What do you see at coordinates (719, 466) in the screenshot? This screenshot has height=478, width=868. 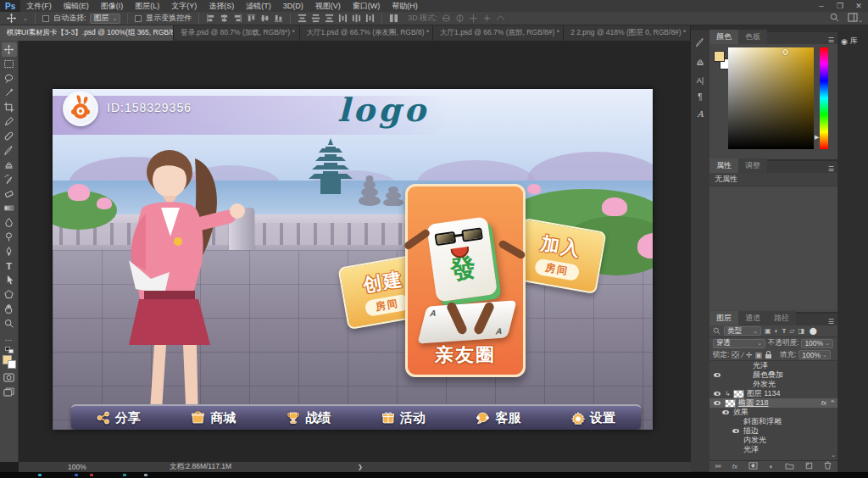 I see `link-layers-icon: ⚯` at bounding box center [719, 466].